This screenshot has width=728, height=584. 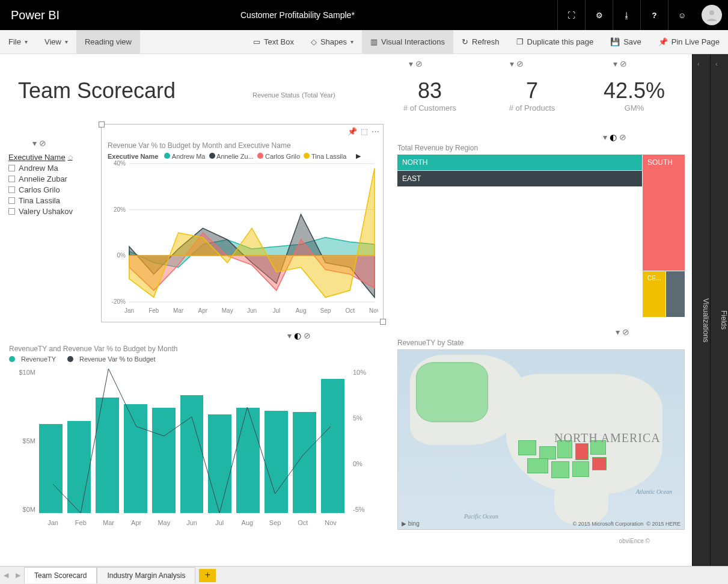 I want to click on smile-icon: ☺, so click(x=682, y=15).